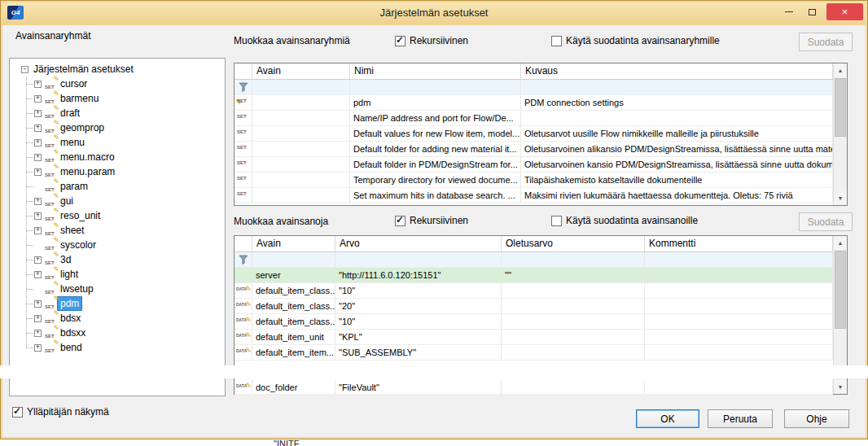  Describe the element at coordinates (635, 41) in the screenshot. I see `groups-use-filter-checkbox: Käytä suodatinta avainsanaryhmille` at that location.